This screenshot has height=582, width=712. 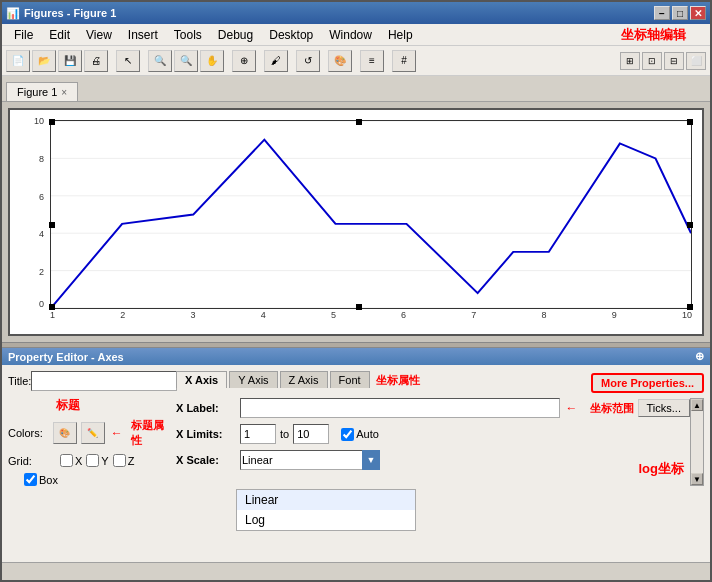 I want to click on menu-file: File, so click(x=24, y=35).